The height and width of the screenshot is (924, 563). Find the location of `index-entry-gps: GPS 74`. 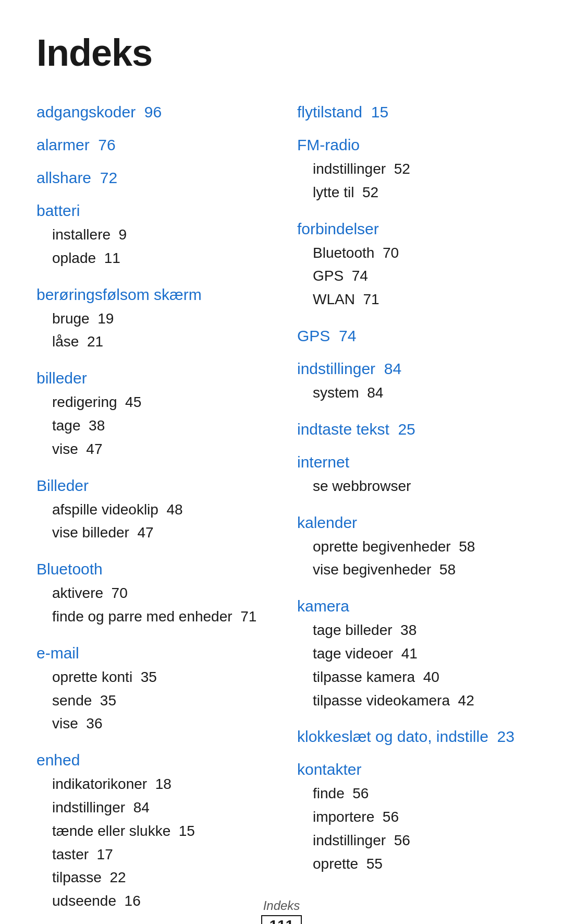

index-entry-gps: GPS 74 is located at coordinates (412, 336).